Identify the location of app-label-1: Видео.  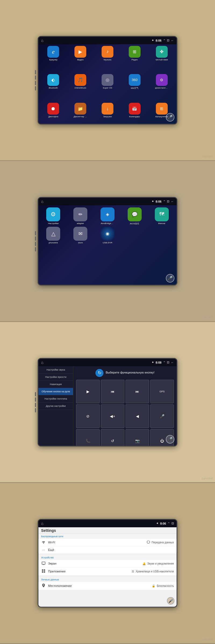
(81, 60).